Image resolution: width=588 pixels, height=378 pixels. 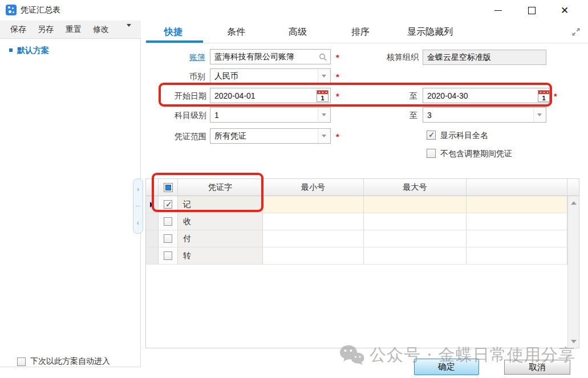 What do you see at coordinates (254, 57) in the screenshot?
I see `ledger-value: 蓝海科技有限公司账簿` at bounding box center [254, 57].